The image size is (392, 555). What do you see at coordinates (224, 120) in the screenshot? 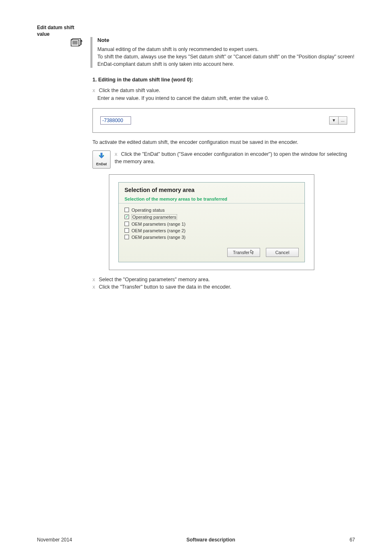
I see `value-row: -7388000 ▼ ...` at bounding box center [224, 120].